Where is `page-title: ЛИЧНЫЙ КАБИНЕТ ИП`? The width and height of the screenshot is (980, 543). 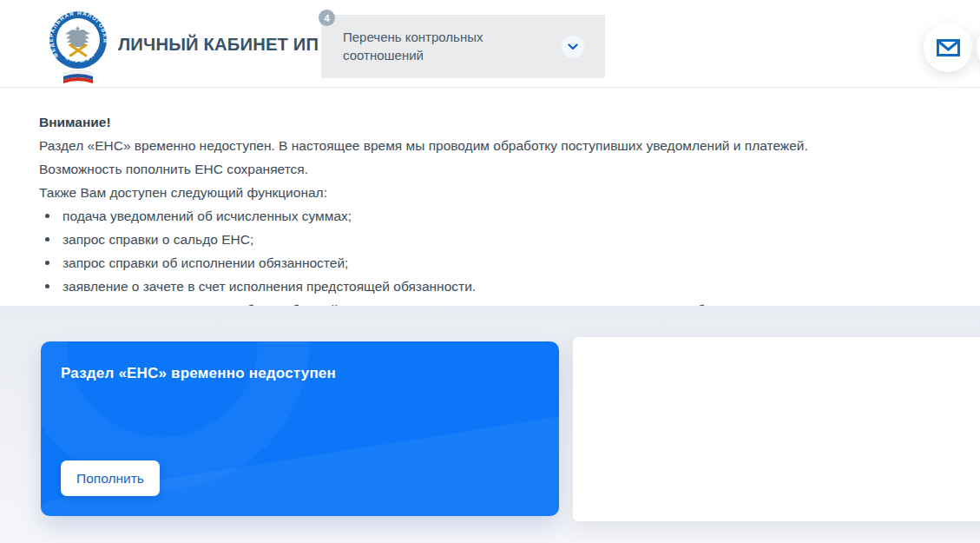
page-title: ЛИЧНЫЙ КАБИНЕТ ИП is located at coordinates (219, 44).